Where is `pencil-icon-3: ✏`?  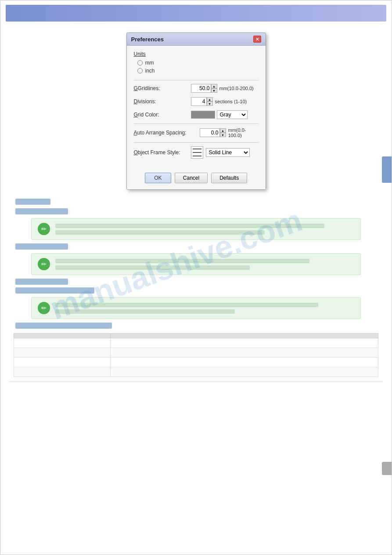
pencil-icon-3: ✏ is located at coordinates (44, 308).